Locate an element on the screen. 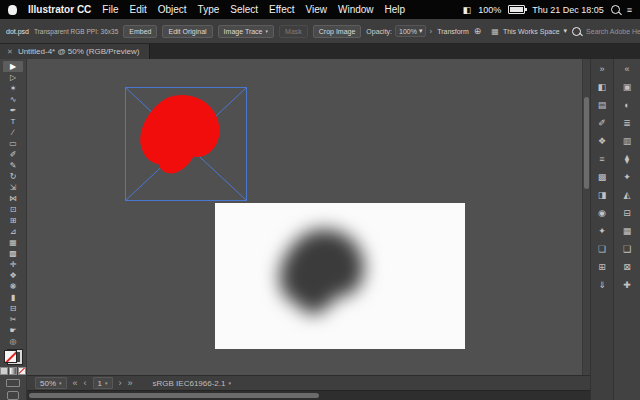  spotlight-icon is located at coordinates (616, 10).